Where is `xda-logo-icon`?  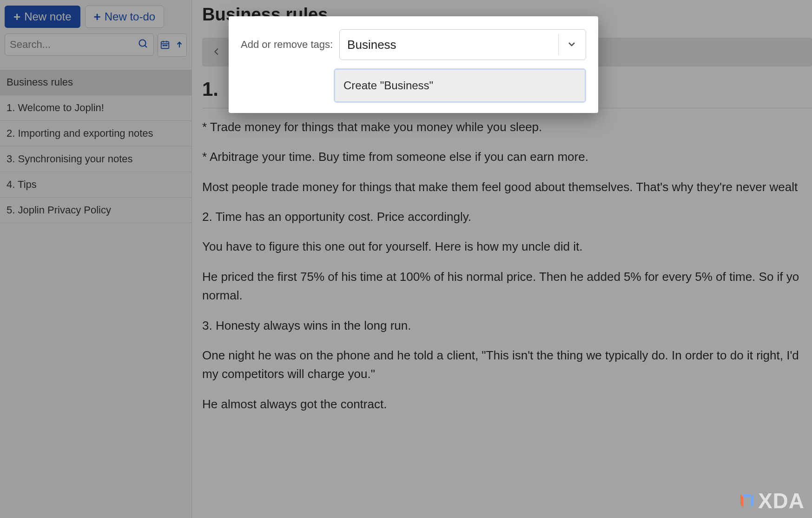 xda-logo-icon is located at coordinates (747, 501).